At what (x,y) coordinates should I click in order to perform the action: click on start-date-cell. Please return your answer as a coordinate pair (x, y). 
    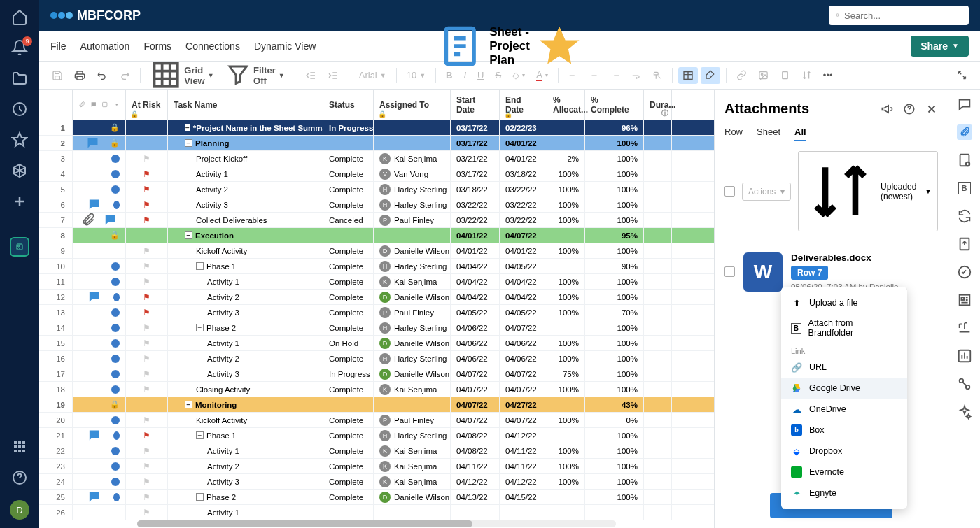
    Looking at the image, I should click on (475, 512).